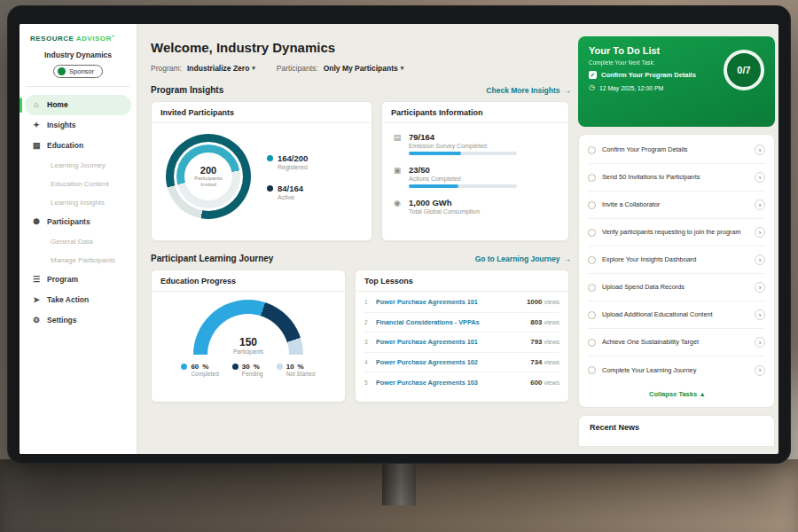 This screenshot has height=532, width=798. What do you see at coordinates (523, 259) in the screenshot?
I see `go-to-learning-journey-link: Go to Learning Journey →` at bounding box center [523, 259].